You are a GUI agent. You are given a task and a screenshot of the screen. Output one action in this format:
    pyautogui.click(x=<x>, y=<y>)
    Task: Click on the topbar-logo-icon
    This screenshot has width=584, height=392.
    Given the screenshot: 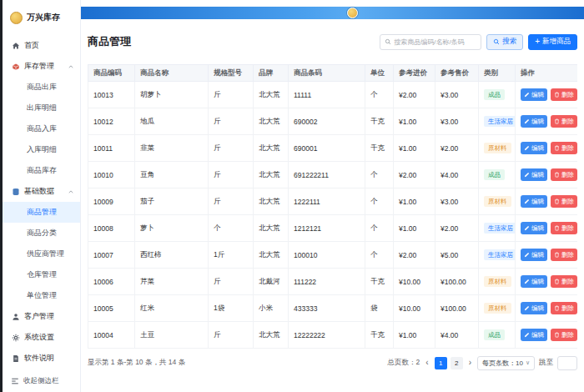 What is the action you would take?
    pyautogui.click(x=352, y=13)
    